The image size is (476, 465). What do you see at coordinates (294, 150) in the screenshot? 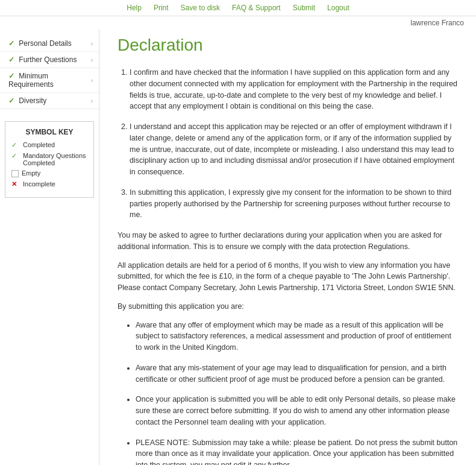
I see `declaration-item-2: I understand and accept this application…` at bounding box center [294, 150].